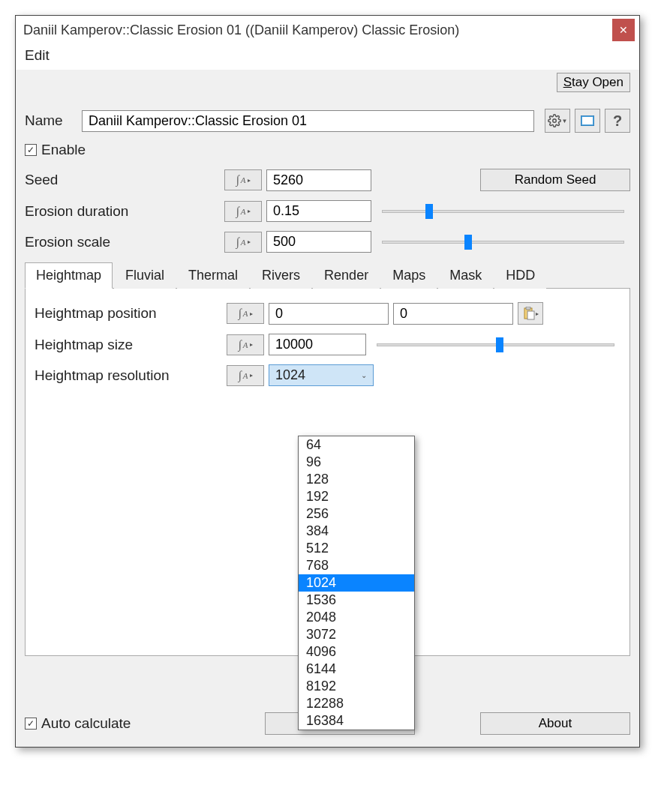 This screenshot has width=655, height=812. Describe the element at coordinates (145, 276) in the screenshot. I see `tab-fluvial: Fluvial` at that location.